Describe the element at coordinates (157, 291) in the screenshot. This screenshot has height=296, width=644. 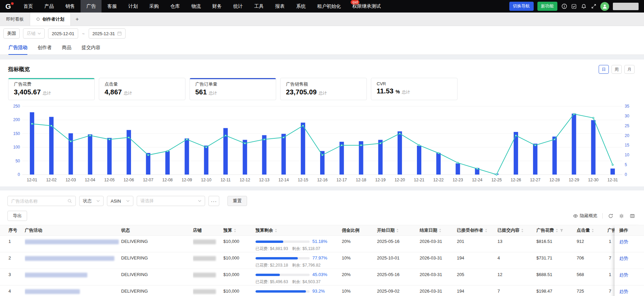
I see `cell-status: DELIVERING` at that location.